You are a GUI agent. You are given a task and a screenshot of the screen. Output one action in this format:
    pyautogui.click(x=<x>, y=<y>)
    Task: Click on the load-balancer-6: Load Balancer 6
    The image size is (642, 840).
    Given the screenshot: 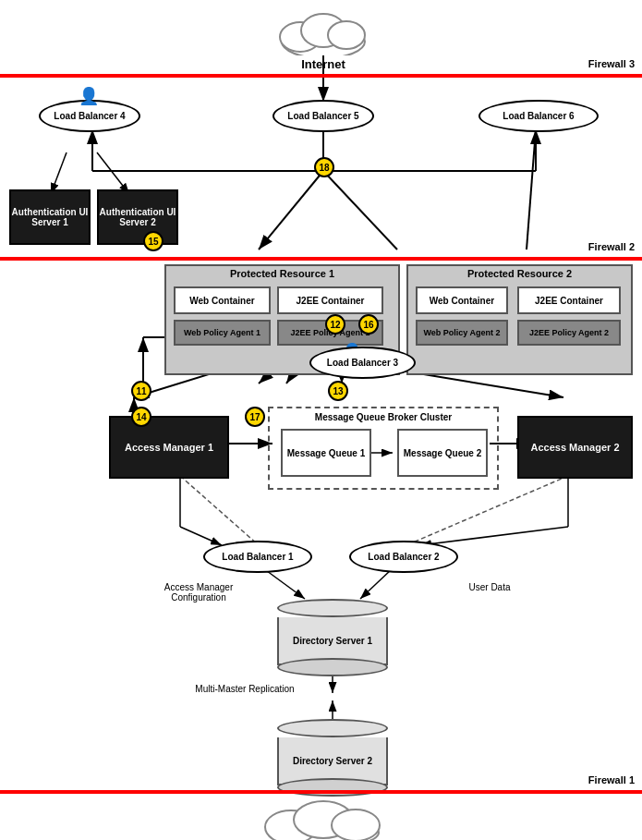 What is the action you would take?
    pyautogui.click(x=539, y=116)
    